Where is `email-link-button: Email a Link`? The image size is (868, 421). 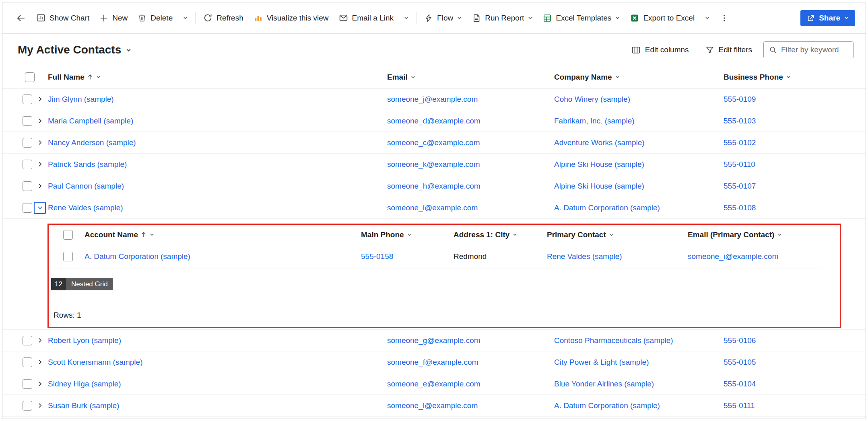
email-link-button: Email a Link is located at coordinates (366, 18).